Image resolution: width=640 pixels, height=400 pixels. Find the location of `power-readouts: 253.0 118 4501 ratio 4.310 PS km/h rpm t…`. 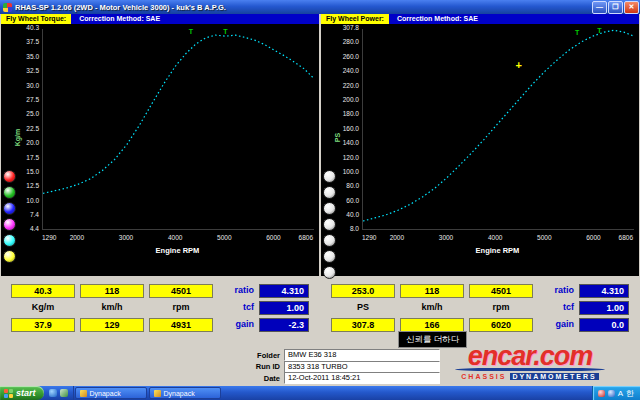

power-readouts: 253.0 118 4501 ratio 4.310 PS km/h rpm t… is located at coordinates (480, 314).